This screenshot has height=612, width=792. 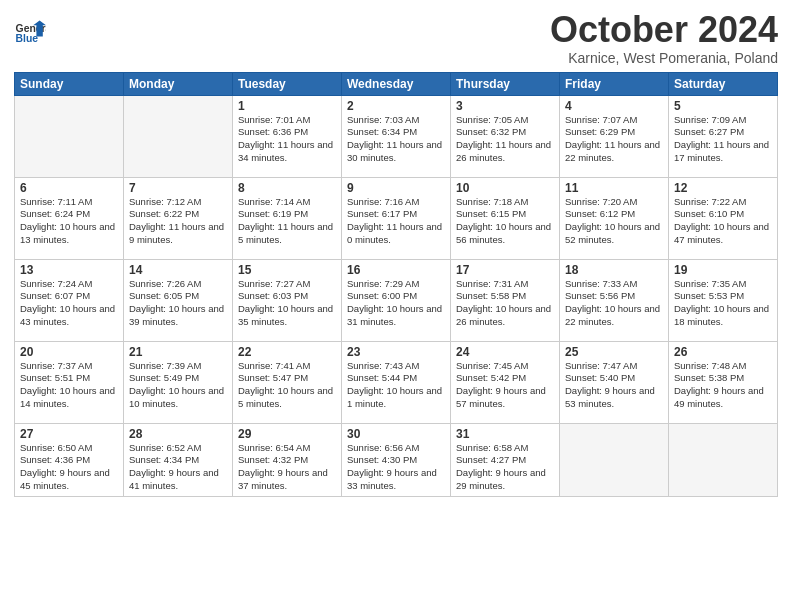 What do you see at coordinates (178, 300) in the screenshot?
I see `day-cell: 14 Sunrise: 7:26 AM Sunset: 6:05 PM Dayl…` at bounding box center [178, 300].